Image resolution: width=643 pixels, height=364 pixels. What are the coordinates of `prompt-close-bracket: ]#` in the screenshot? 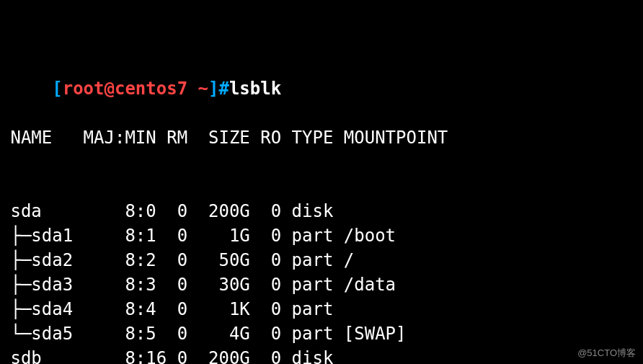 It's located at (219, 89).